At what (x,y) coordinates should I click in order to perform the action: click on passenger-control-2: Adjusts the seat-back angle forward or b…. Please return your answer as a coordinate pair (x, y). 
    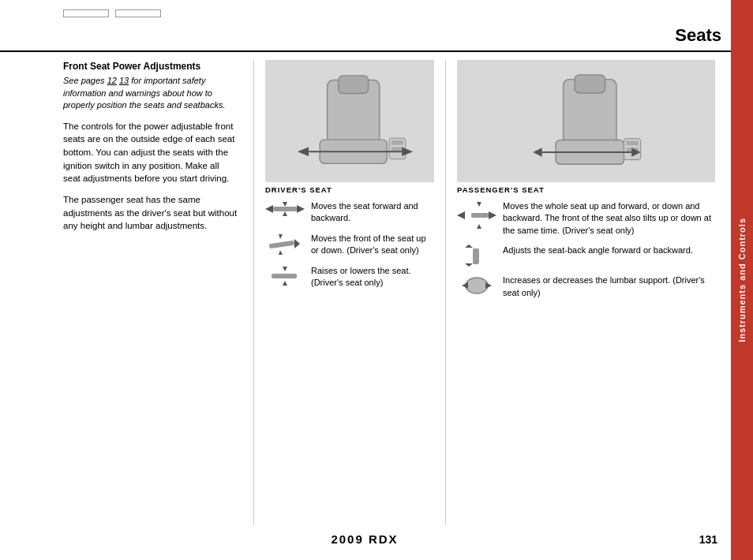
    Looking at the image, I should click on (586, 256).